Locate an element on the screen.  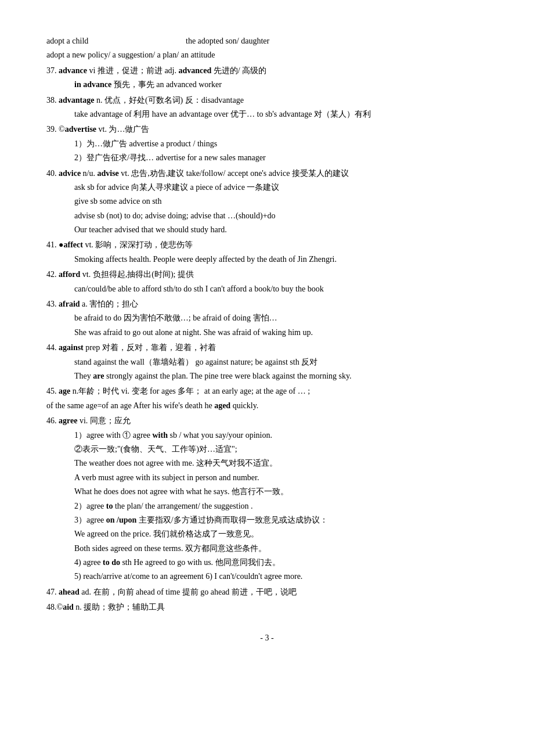
adopt-policy-text: adopt a new policy/ a suggestion/ a plan… is located at coordinates (131, 55).